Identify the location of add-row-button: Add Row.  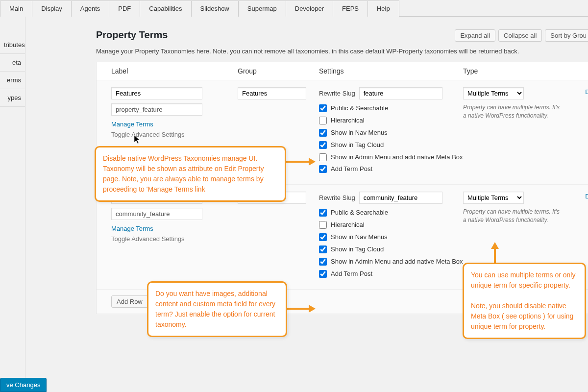
(129, 302).